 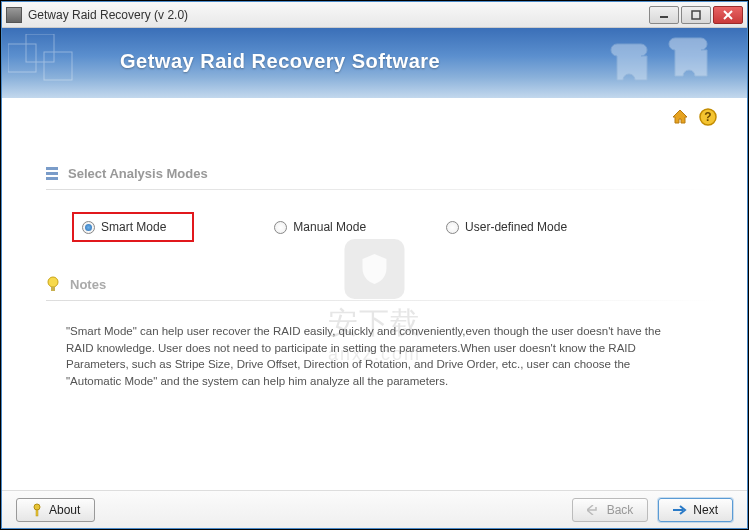 What do you see at coordinates (64, 510) in the screenshot?
I see `button-label: About` at bounding box center [64, 510].